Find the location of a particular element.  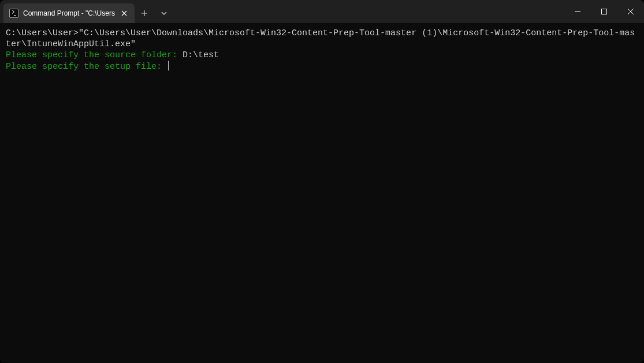

window-close-icon is located at coordinates (631, 12).